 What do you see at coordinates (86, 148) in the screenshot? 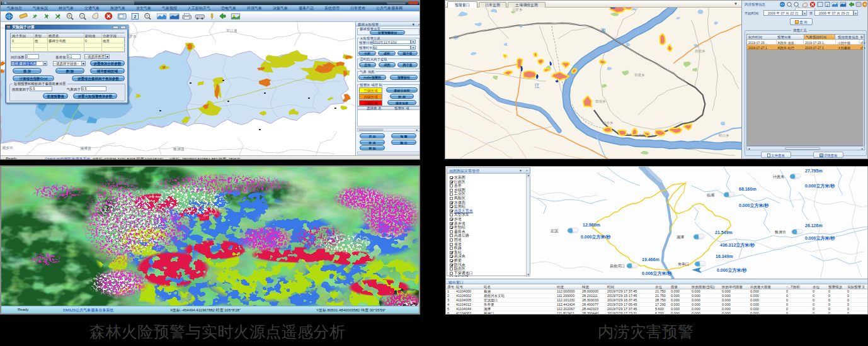
I see `svg-text: 湘潭县` at bounding box center [86, 148].